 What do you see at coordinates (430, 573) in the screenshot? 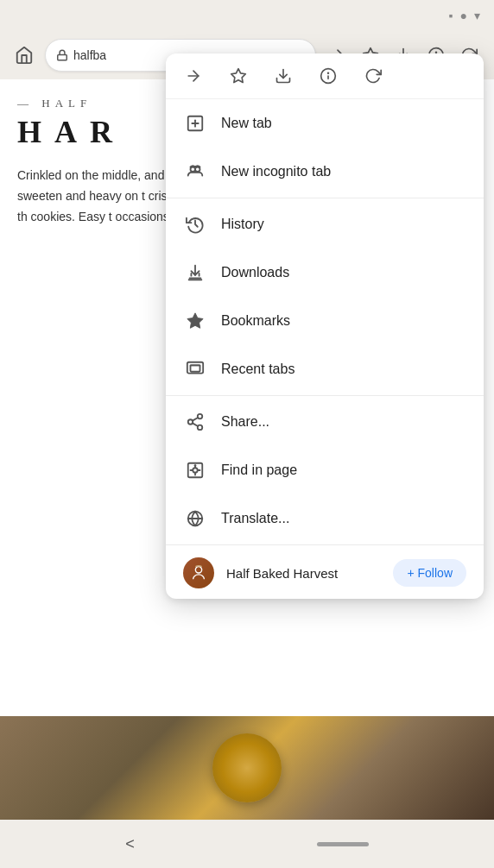
I see `follow-button: + Follow` at bounding box center [430, 573].